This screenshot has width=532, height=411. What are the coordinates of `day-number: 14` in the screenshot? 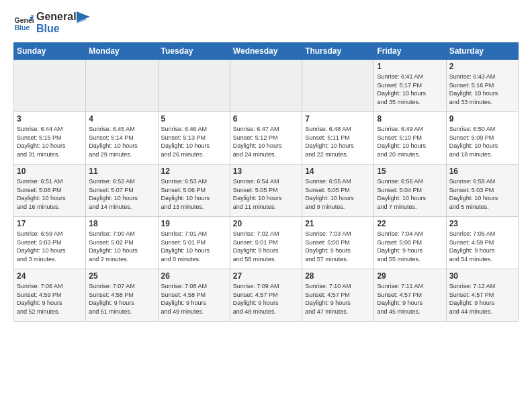 It's located at (338, 171).